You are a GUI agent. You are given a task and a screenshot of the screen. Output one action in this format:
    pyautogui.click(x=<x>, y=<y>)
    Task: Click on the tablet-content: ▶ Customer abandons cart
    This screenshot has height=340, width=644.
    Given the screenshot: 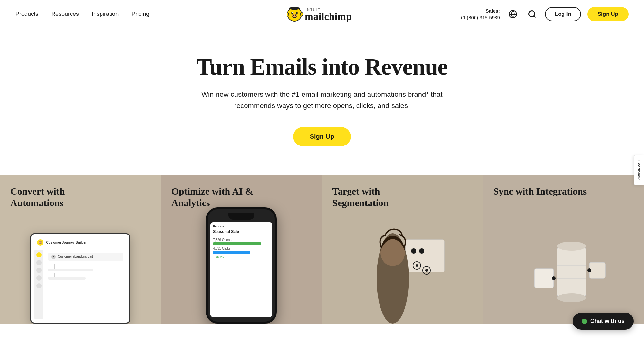 What is the action you would take?
    pyautogui.click(x=86, y=266)
    